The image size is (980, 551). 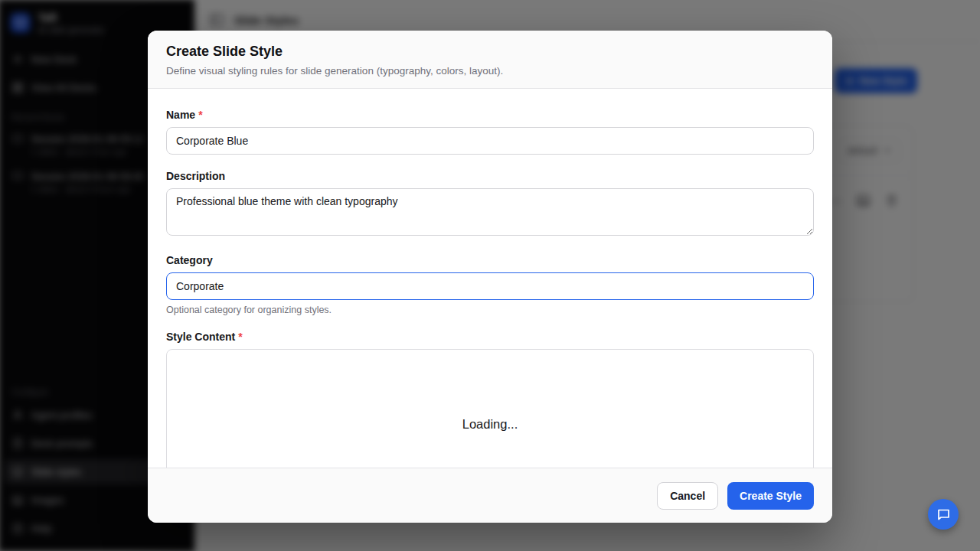 What do you see at coordinates (490, 141) in the screenshot?
I see `name-input` at bounding box center [490, 141].